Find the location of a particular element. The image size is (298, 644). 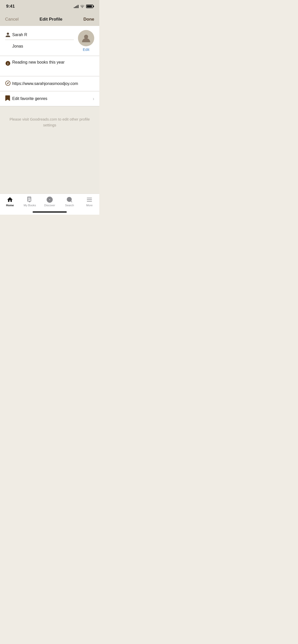

cancel-button: Cancel is located at coordinates (12, 19).